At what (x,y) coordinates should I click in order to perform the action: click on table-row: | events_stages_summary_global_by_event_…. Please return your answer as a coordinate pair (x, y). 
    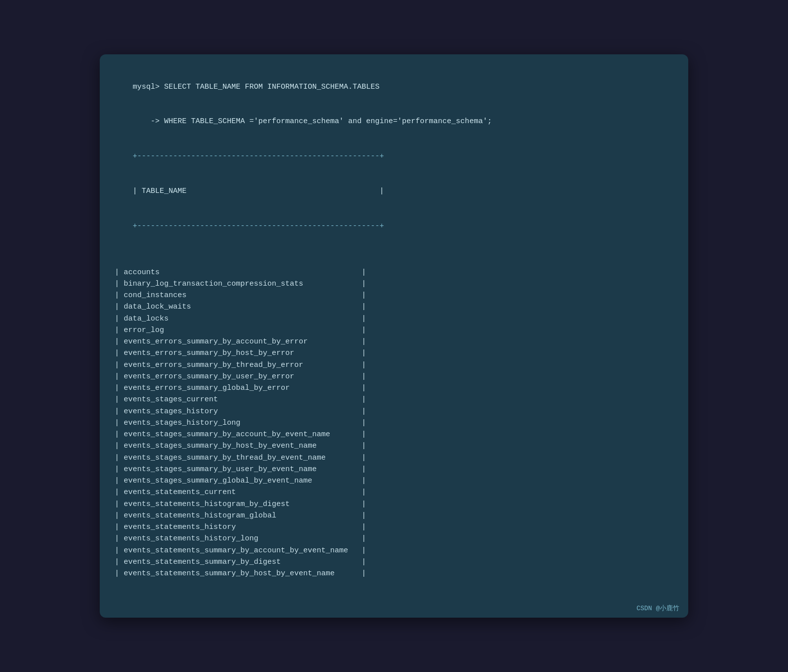
    Looking at the image, I should click on (240, 481).